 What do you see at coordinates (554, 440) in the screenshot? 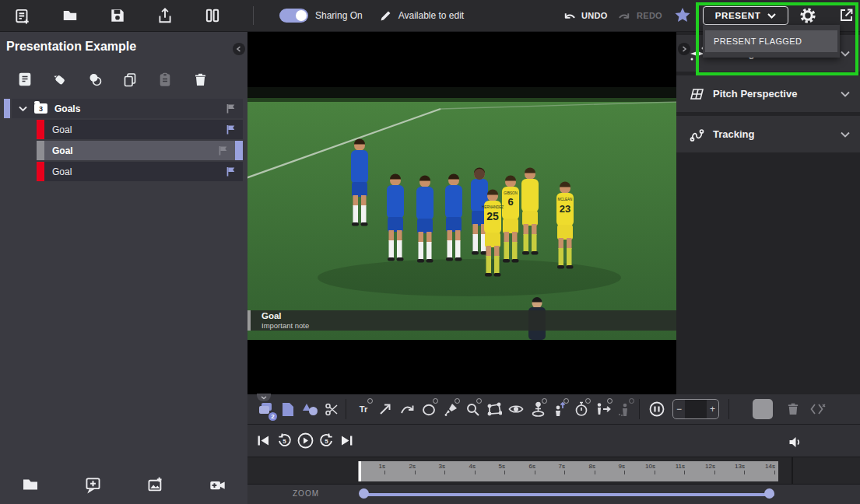
I see `transport-row: 5 5 0:00 / 0:14 0:28 / 0:58` at bounding box center [554, 440].